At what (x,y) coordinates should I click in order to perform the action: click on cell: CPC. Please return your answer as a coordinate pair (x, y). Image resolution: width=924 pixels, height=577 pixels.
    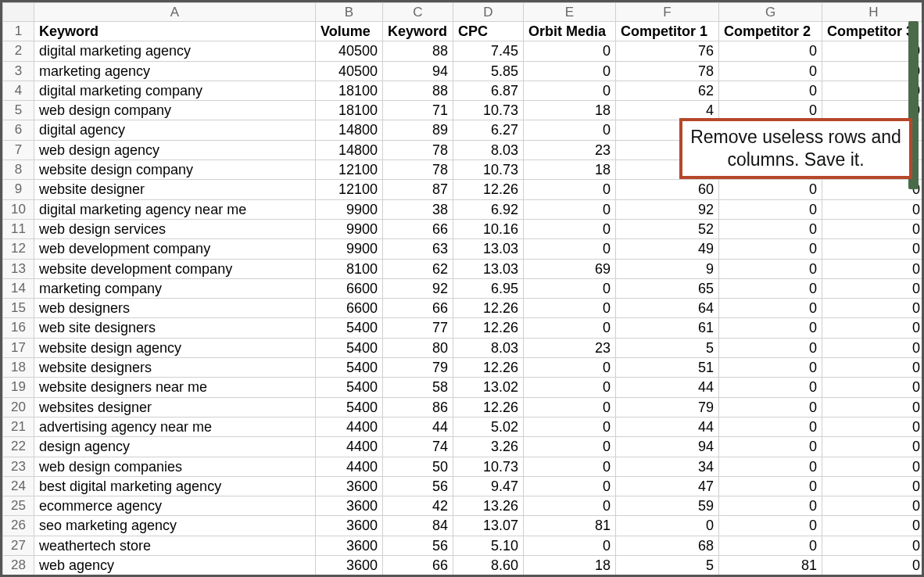
    Looking at the image, I should click on (489, 31).